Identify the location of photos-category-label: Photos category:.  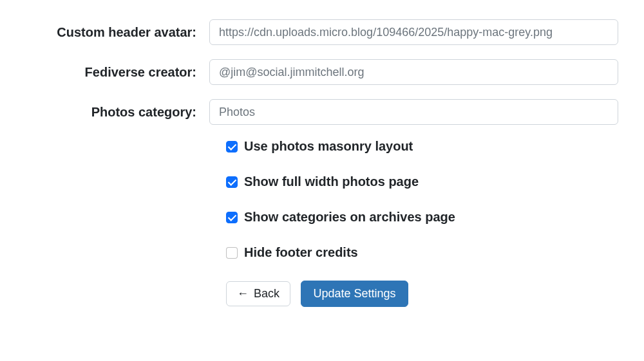
(111, 112).